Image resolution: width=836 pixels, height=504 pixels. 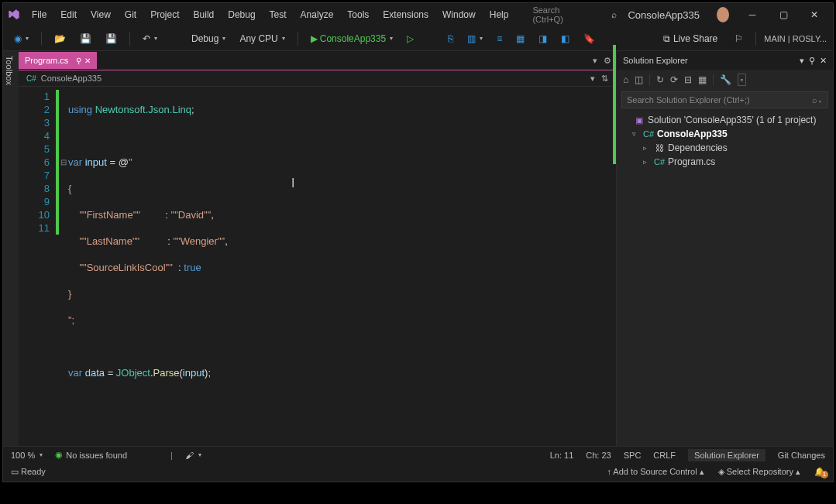 I want to click on open-button: 📂, so click(x=60, y=39).